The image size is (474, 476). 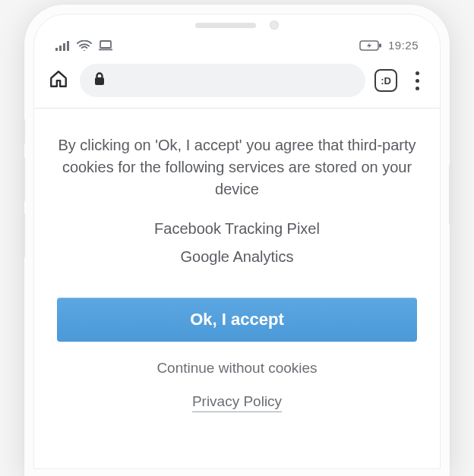 I want to click on browser-toolbar: :D, so click(x=237, y=84).